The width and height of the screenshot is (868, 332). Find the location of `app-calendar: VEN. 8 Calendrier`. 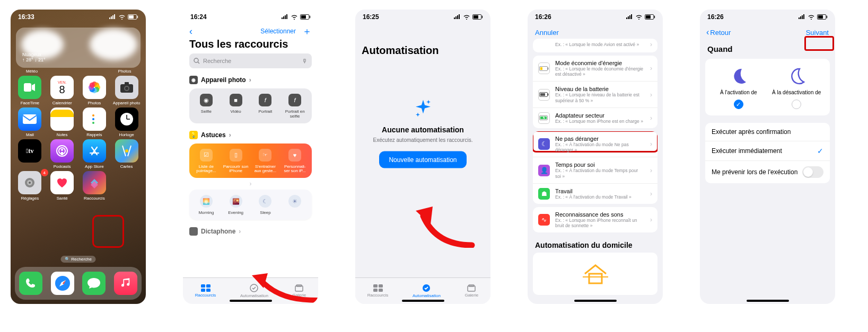

app-calendar: VEN. 8 Calendrier is located at coordinates (63, 91).